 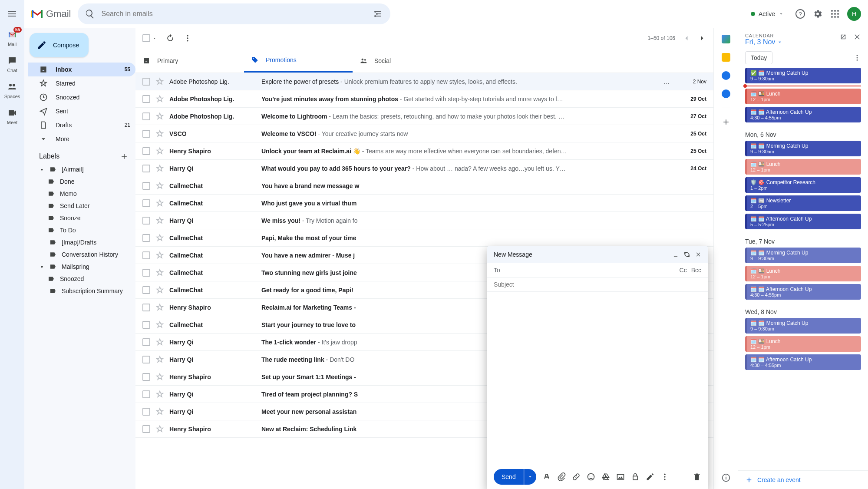 What do you see at coordinates (818, 14) in the screenshot?
I see `settings-icon` at bounding box center [818, 14].